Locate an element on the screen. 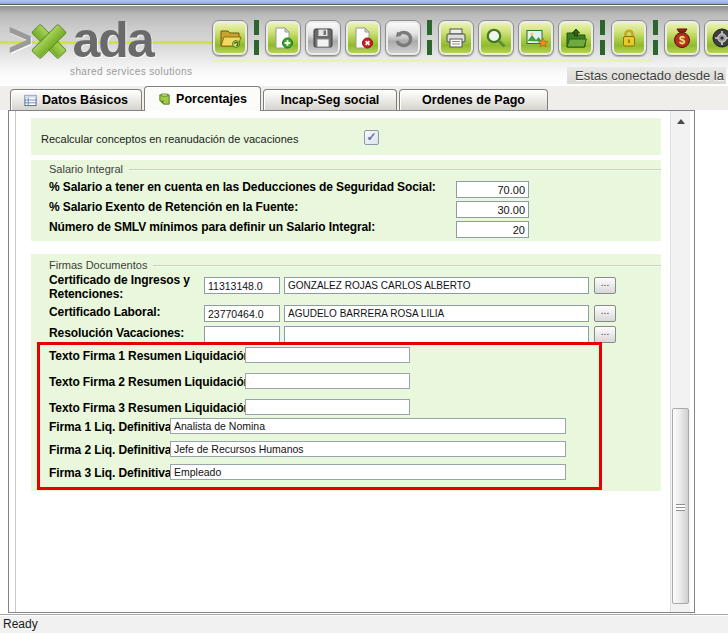 Image resolution: width=728 pixels, height=633 pixels. tab-ordenes-de-pago: Ordenes de Pago is located at coordinates (474, 100).